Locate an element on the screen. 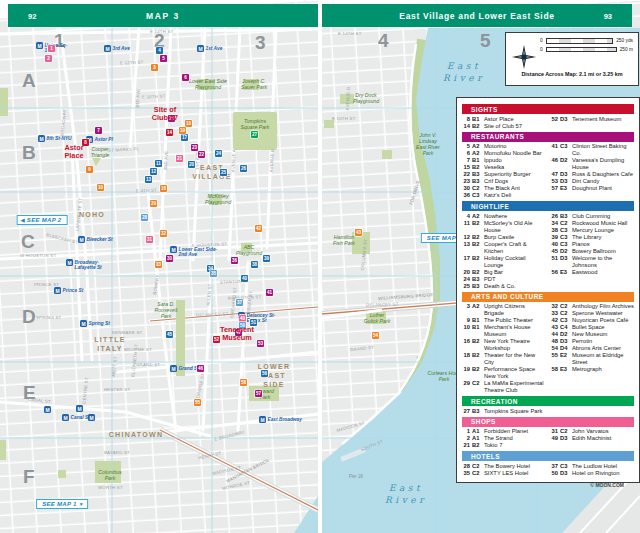  legend-entry: 23B3Crif Dogs is located at coordinates (504, 182).